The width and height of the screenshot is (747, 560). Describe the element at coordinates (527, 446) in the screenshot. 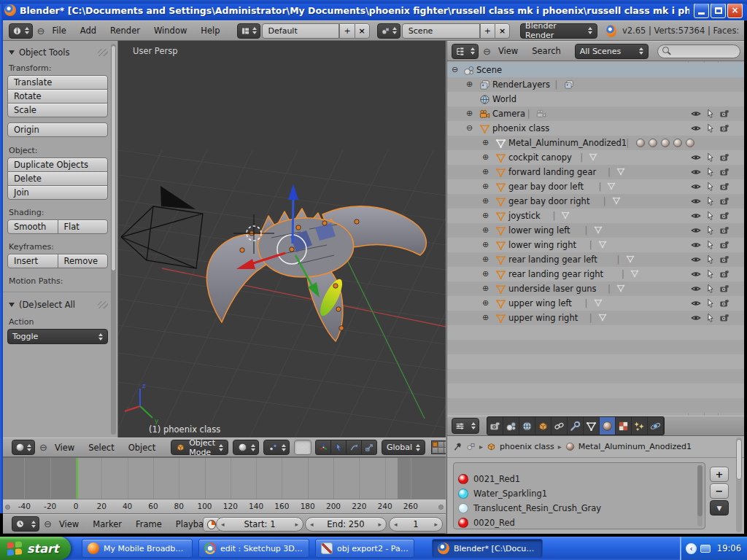

I see `breadcrumb-object: phoenix class` at that location.